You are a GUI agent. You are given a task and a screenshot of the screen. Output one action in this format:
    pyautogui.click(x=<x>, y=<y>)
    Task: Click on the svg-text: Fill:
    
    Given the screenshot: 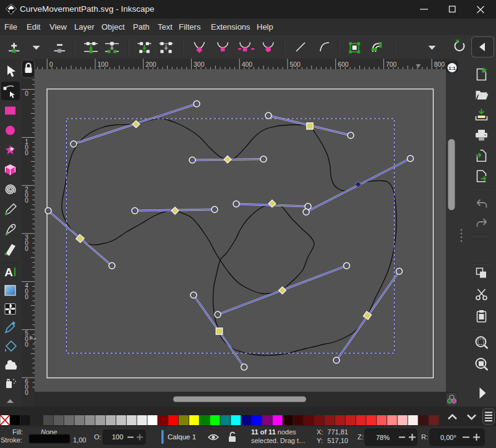 What is the action you would take?
    pyautogui.click(x=17, y=432)
    